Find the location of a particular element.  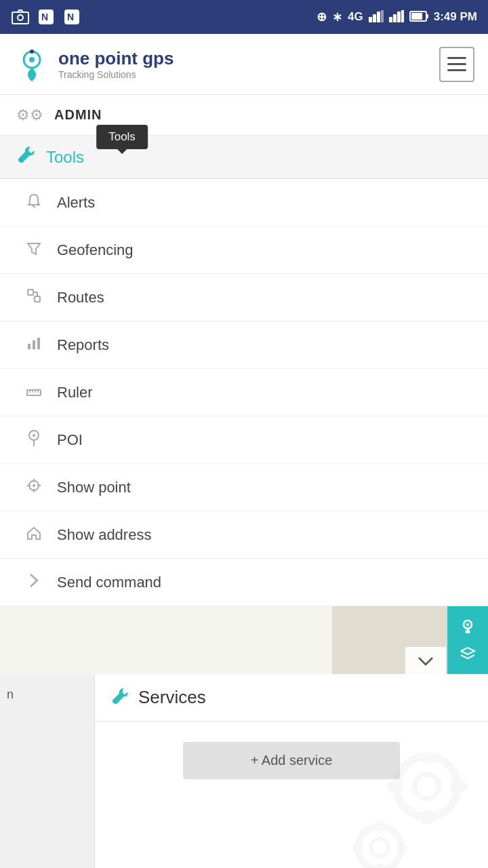

network-label: 4G is located at coordinates (355, 17).